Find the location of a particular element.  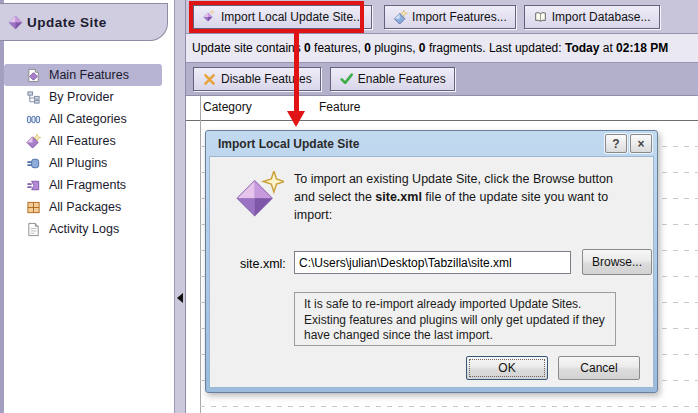

status-bar: Update site contains 0 features, 0 plugi… is located at coordinates (442, 48).